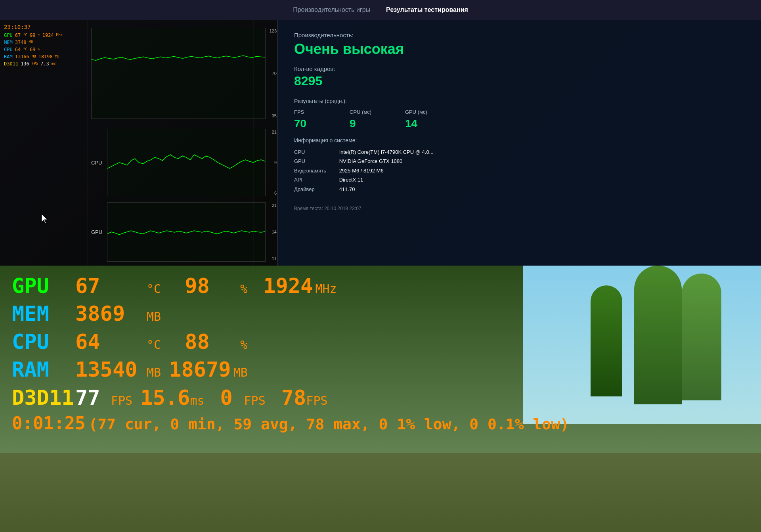 This screenshot has height=532, width=761. I want to click on frames-value: 8295, so click(520, 81).